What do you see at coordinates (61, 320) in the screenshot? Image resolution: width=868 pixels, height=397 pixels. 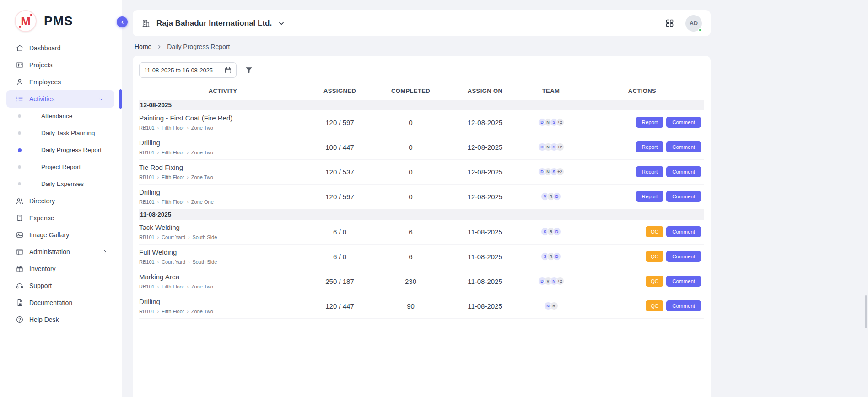 I see `sidebar-item-help-desk: Help Desk` at bounding box center [61, 320].